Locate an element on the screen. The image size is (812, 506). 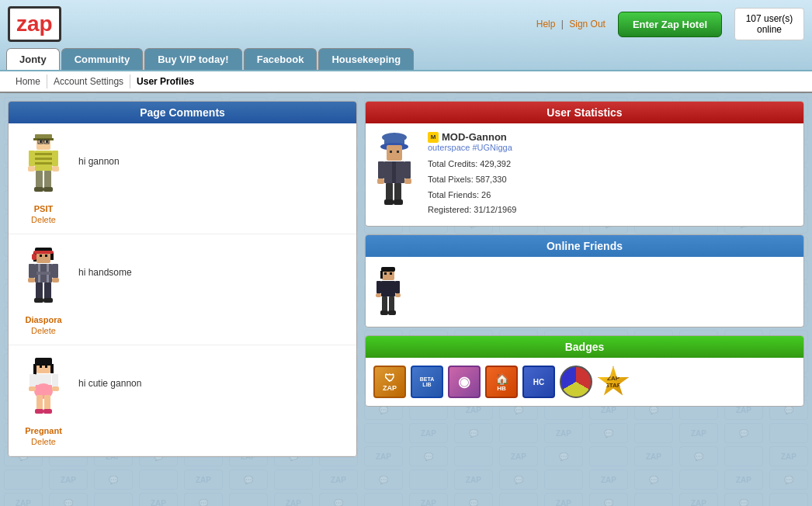
page-comments-header: Page Comments is located at coordinates (182, 113).